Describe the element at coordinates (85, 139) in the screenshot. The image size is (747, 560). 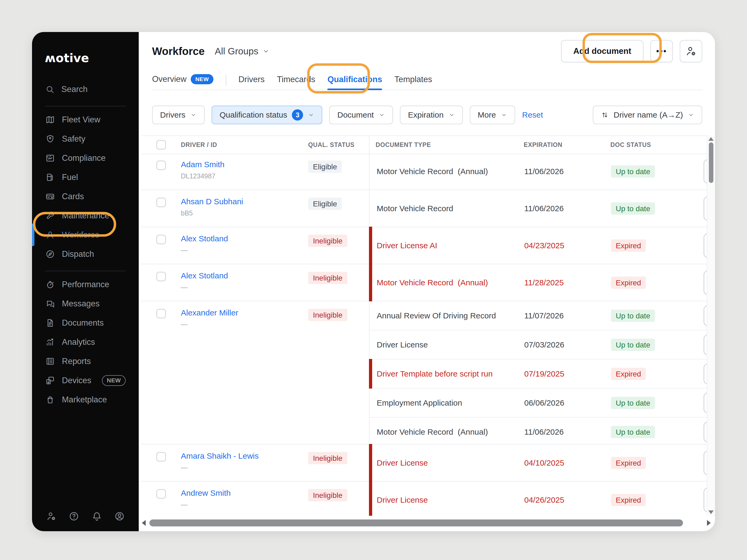
I see `sidebar-item-safety: Safety` at that location.